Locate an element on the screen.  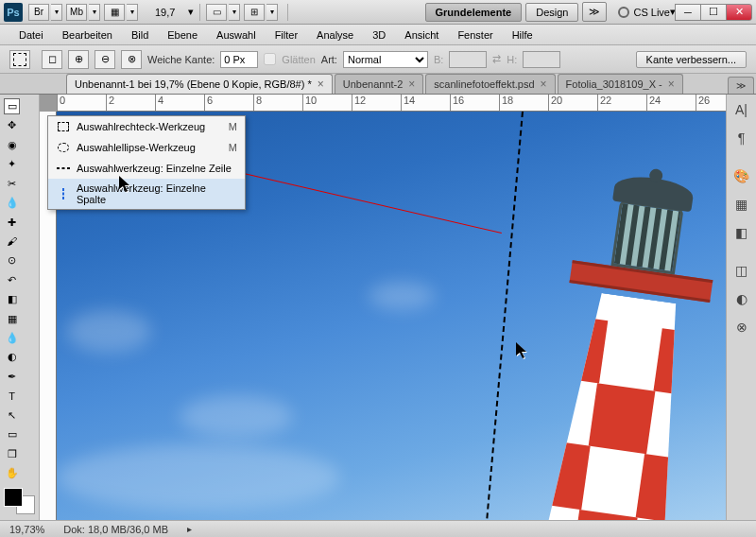
document-tab: Unbenannt-2× is located at coordinates (380, 83).